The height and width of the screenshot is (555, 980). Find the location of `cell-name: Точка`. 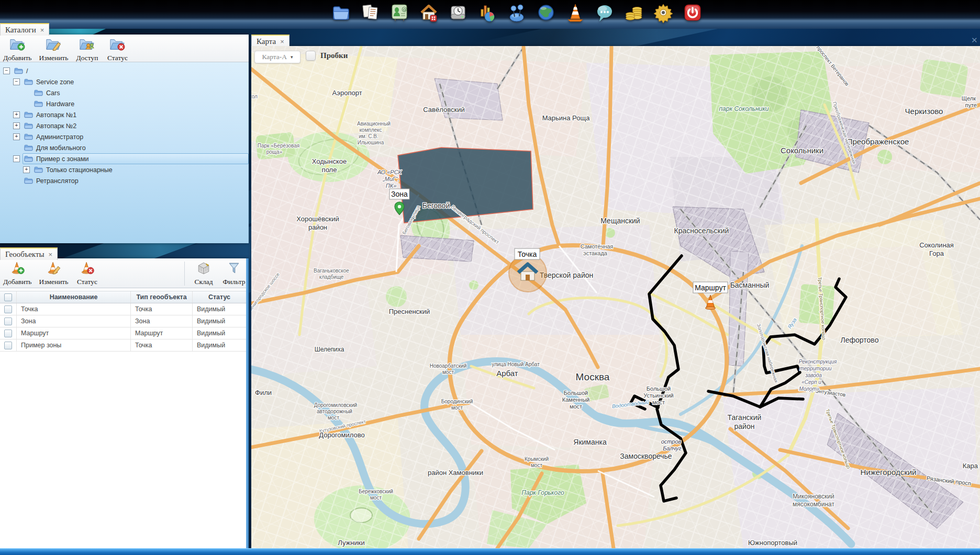

cell-name: Точка is located at coordinates (74, 309).